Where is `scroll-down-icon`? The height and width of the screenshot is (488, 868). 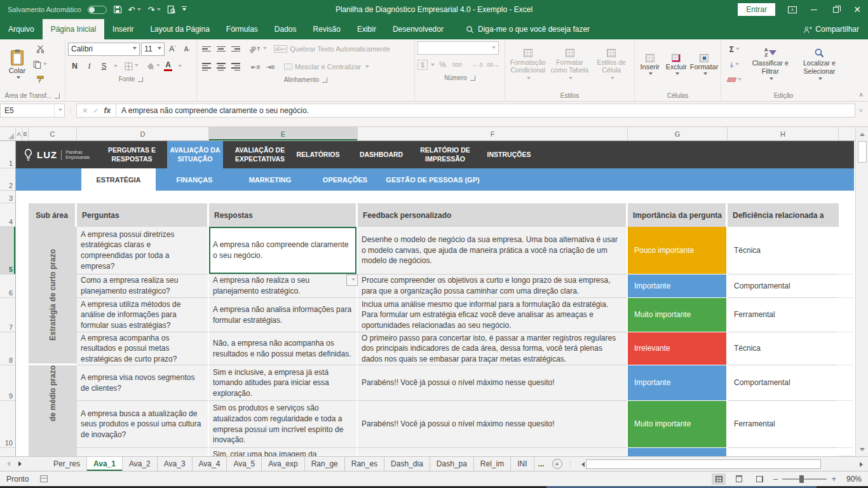 scroll-down-icon is located at coordinates (862, 450).